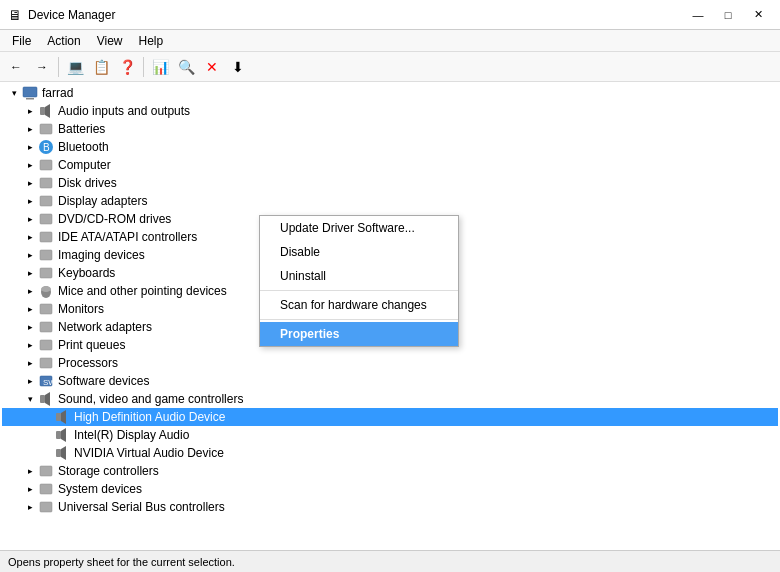  What do you see at coordinates (42, 67) in the screenshot?
I see `forward-button: →` at bounding box center [42, 67].